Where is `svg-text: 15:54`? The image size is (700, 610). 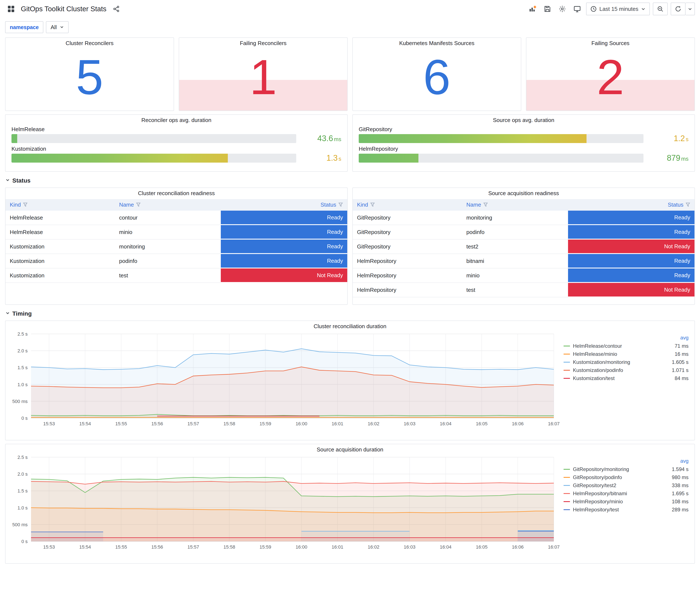
svg-text: 15:54 is located at coordinates (85, 424).